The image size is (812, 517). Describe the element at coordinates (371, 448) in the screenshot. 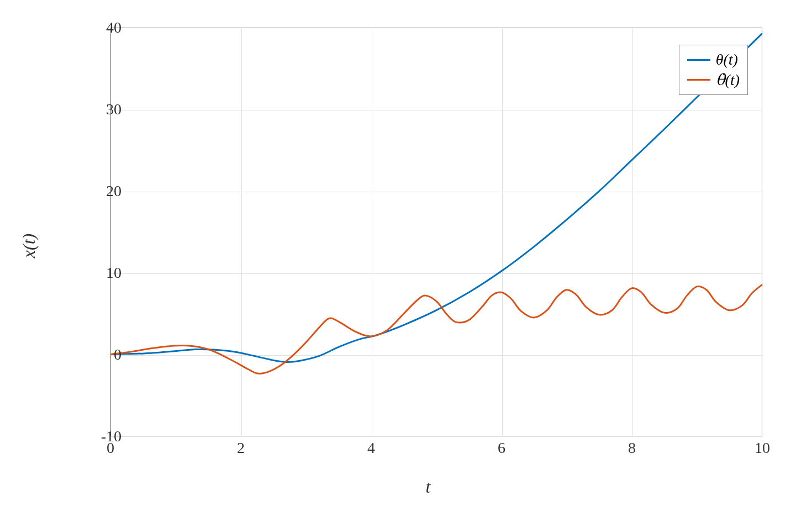

I see `x-tick-label: 4` at that location.